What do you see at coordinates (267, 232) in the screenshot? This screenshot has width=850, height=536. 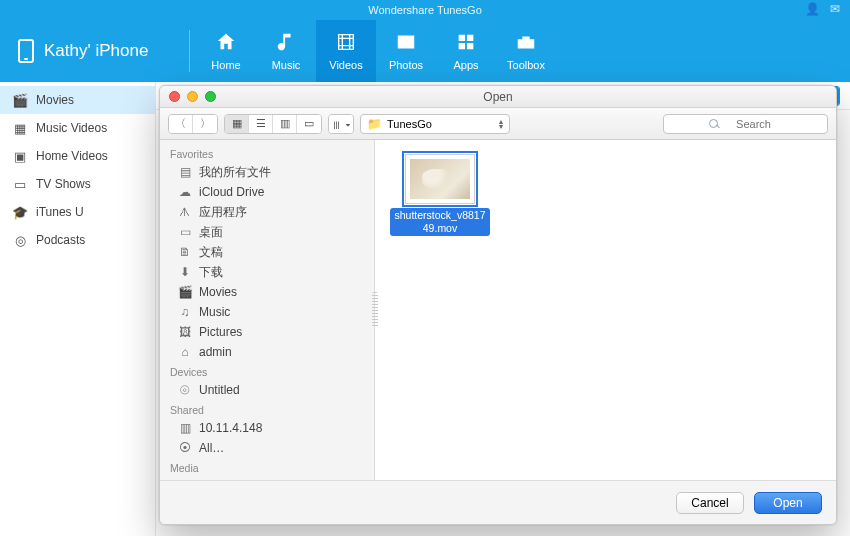 I see `fav-desktop: ▭桌面` at bounding box center [267, 232].